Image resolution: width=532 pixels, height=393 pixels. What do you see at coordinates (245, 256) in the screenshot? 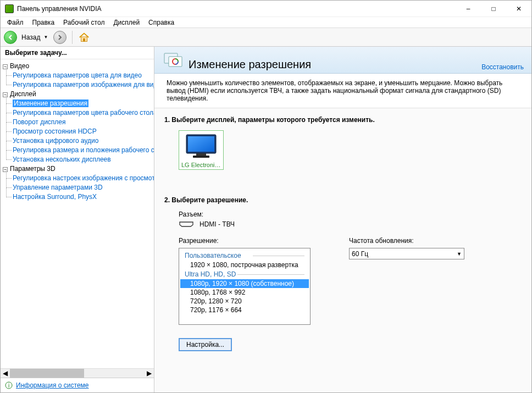
I see `resolution-group-custom: Пользовательское` at bounding box center [245, 256].